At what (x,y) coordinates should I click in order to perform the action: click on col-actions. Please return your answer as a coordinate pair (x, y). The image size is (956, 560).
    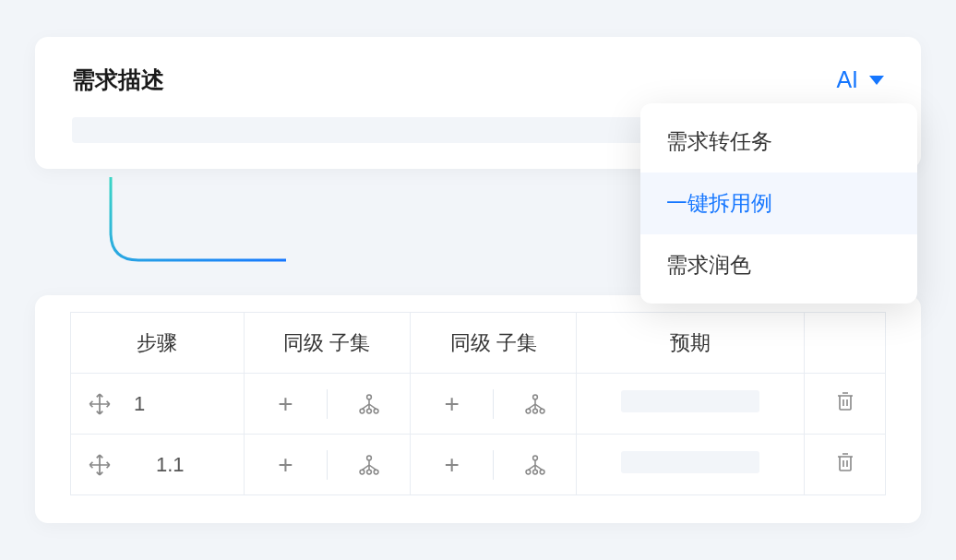
    Looking at the image, I should click on (845, 343).